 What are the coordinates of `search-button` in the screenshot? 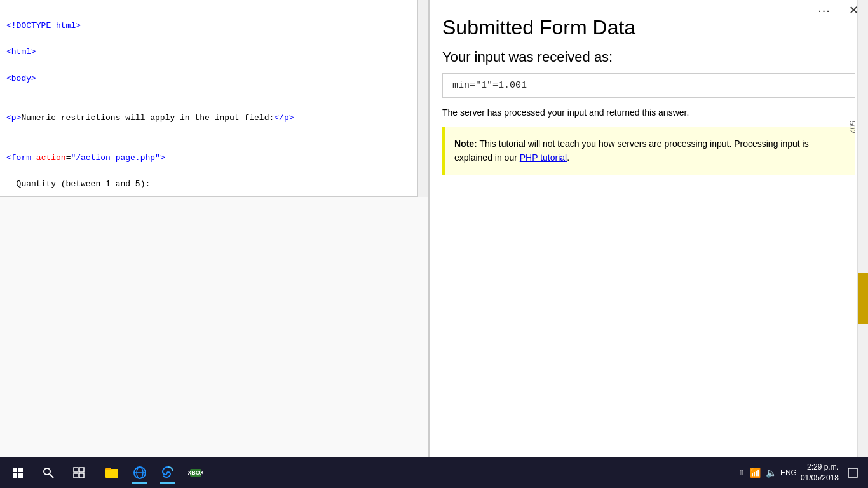 It's located at (48, 473).